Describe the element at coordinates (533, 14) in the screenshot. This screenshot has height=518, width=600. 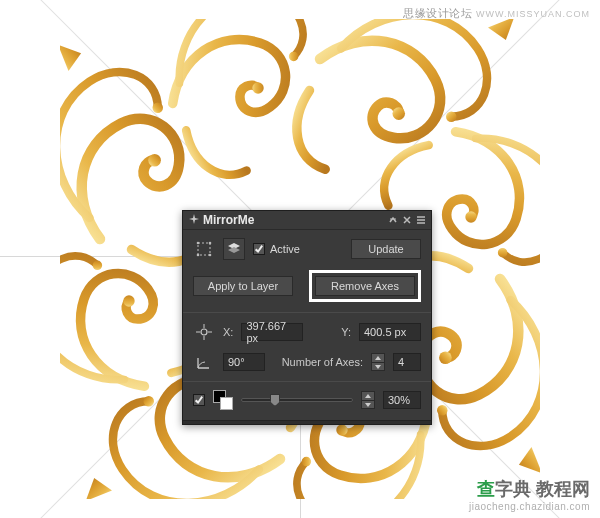
I see `watermark-top-sub: WWW.MISSYUAN.COM` at that location.